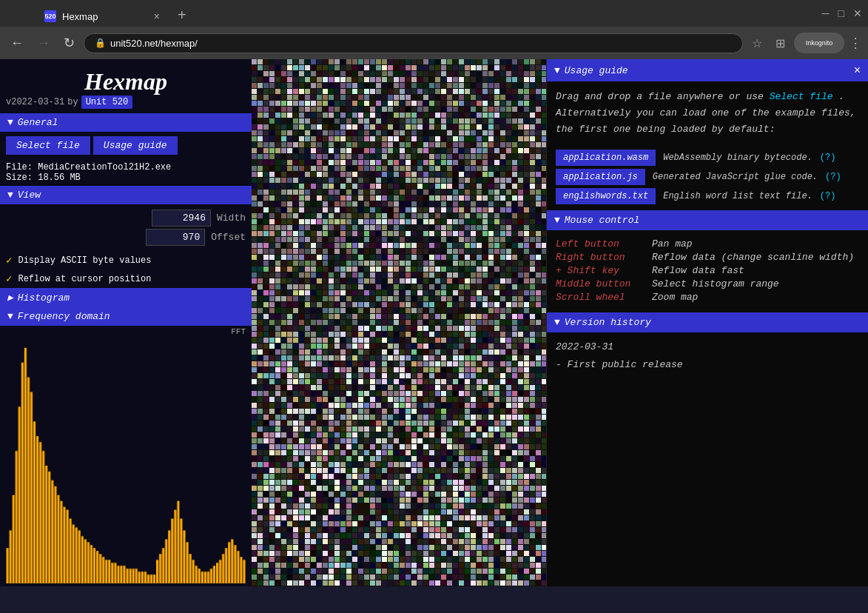  What do you see at coordinates (17, 43) in the screenshot?
I see `back-button: ←` at bounding box center [17, 43].